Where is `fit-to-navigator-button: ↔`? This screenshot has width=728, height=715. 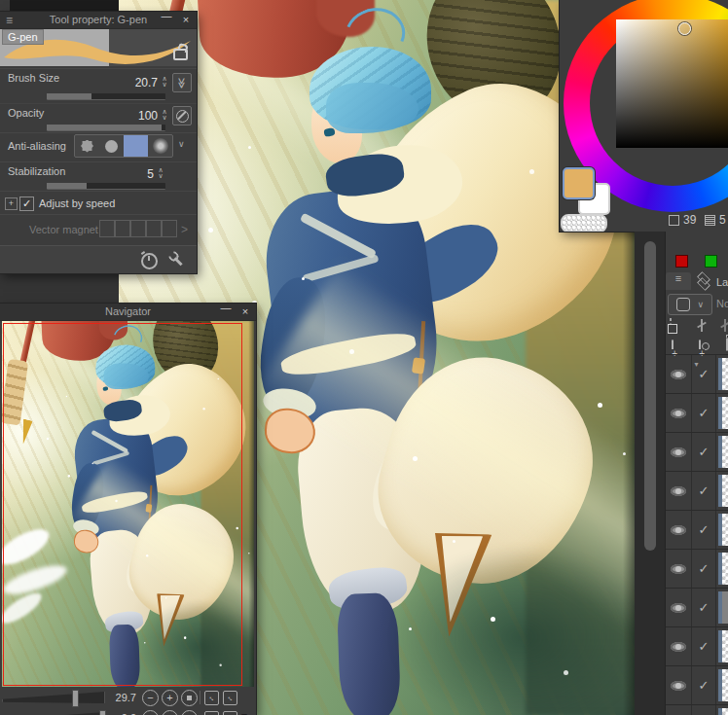
fit-to-navigator-button: ↔ is located at coordinates (230, 698).